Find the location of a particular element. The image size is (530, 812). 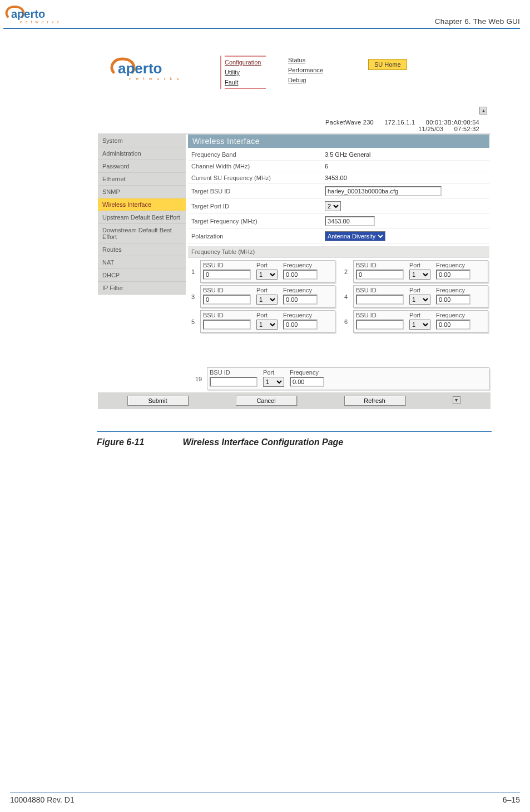

freq-cell-number: 2 is located at coordinates (346, 272).